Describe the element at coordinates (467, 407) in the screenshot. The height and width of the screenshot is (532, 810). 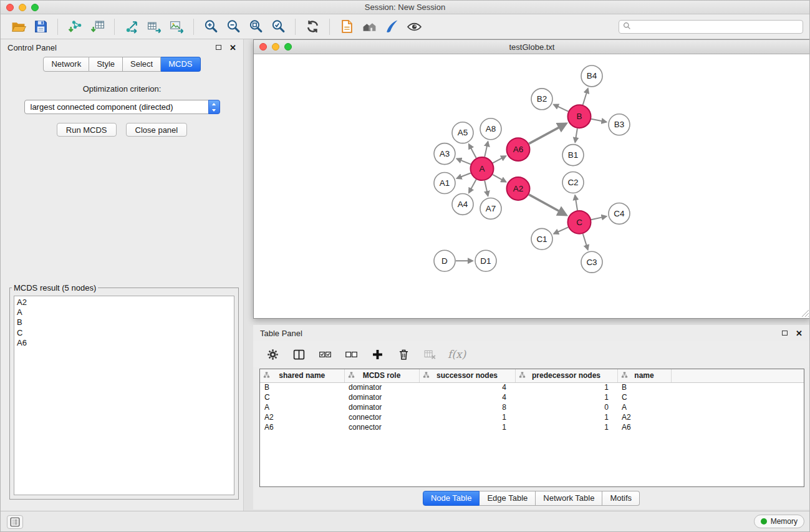
I see `table-cell: 8` at that location.